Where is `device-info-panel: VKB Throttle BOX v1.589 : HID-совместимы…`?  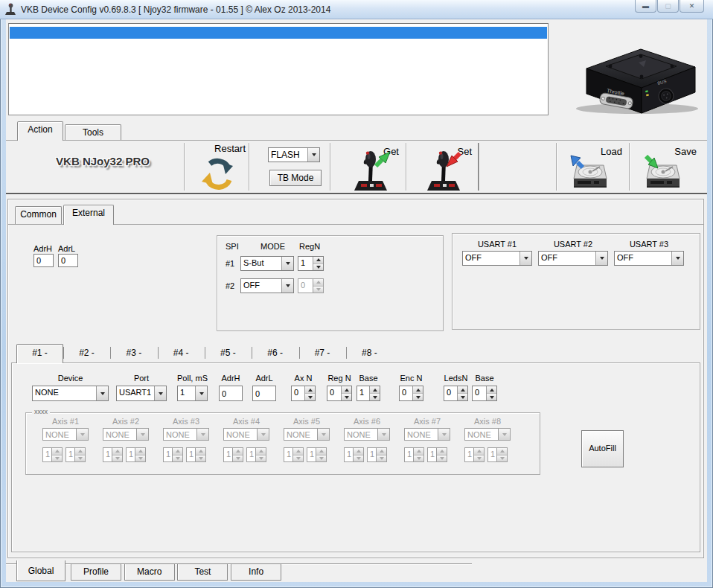 device-info-panel: VKB Throttle BOX v1.589 : HID-совместимы… is located at coordinates (278, 69).